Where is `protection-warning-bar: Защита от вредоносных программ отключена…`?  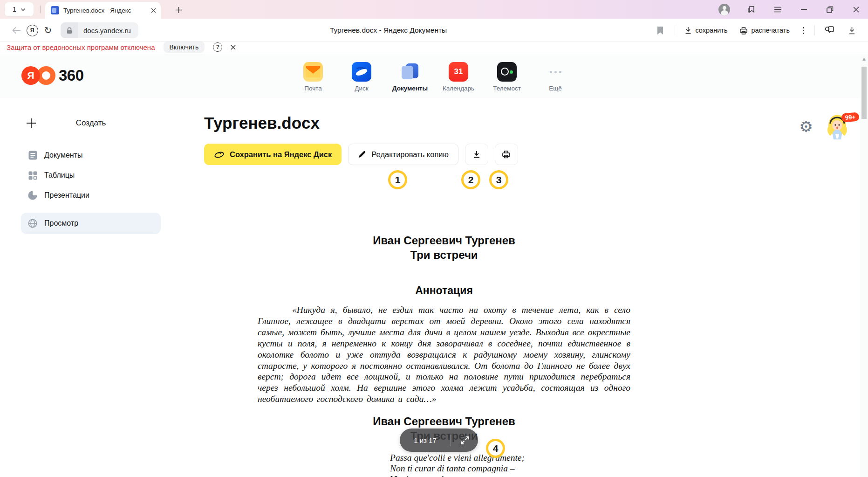
protection-warning-bar: Защита от вредоносных программ отключена… is located at coordinates (434, 47).